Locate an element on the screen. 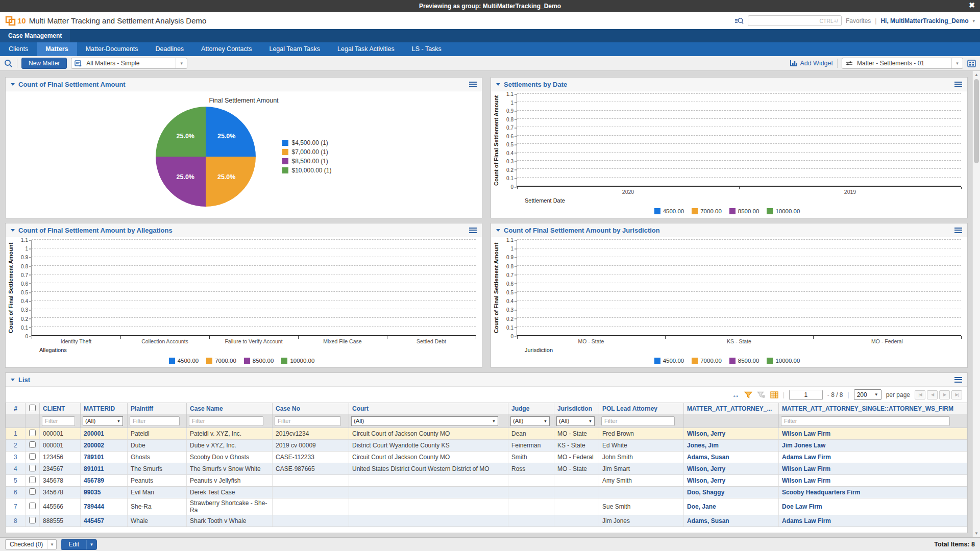 The width and height of the screenshot is (980, 551). column-header-checkbox is located at coordinates (33, 409).